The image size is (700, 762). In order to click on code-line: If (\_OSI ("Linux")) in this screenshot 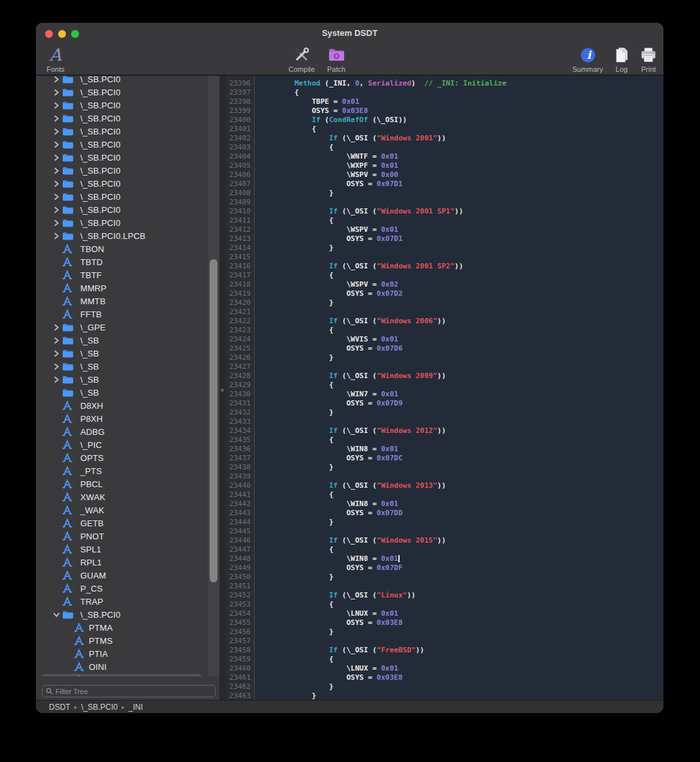, I will do `click(460, 595)`.